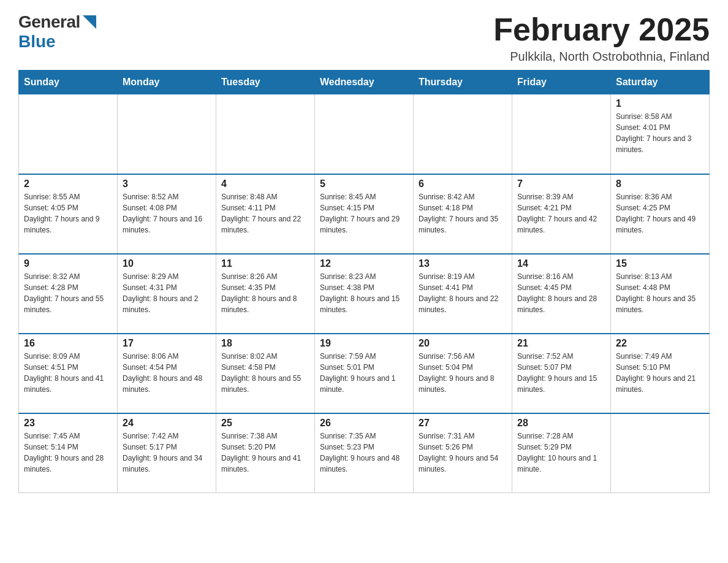 The image size is (728, 563). What do you see at coordinates (463, 82) in the screenshot?
I see `header-thursday: Thursday` at bounding box center [463, 82].